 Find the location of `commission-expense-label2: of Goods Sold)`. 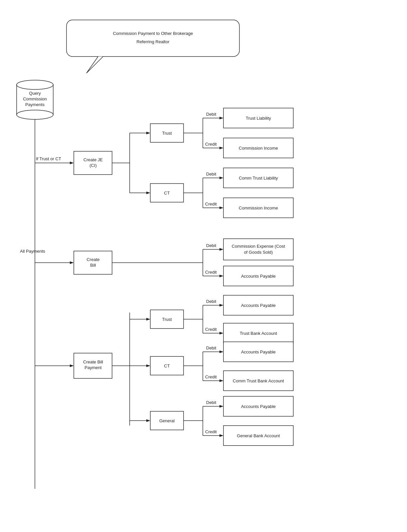

commission-expense-label2: of Goods Sold) is located at coordinates (259, 252).